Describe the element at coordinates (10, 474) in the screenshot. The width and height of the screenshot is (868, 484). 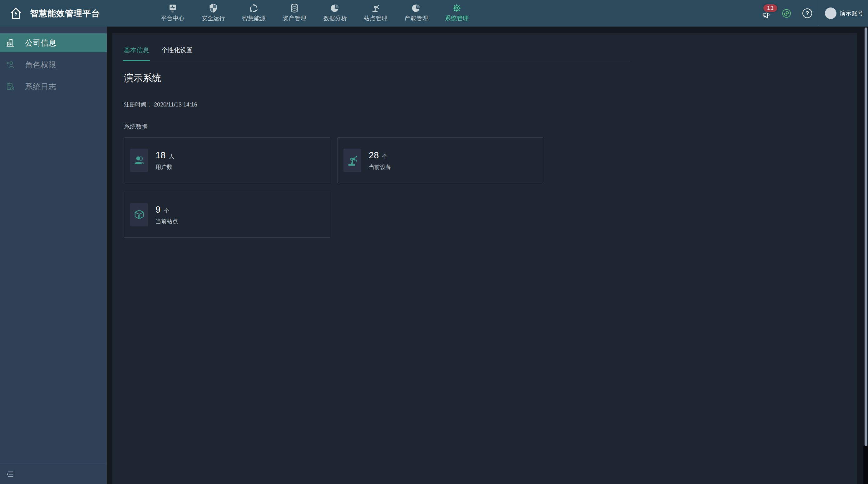
I see `collapse-sidebar-button` at that location.